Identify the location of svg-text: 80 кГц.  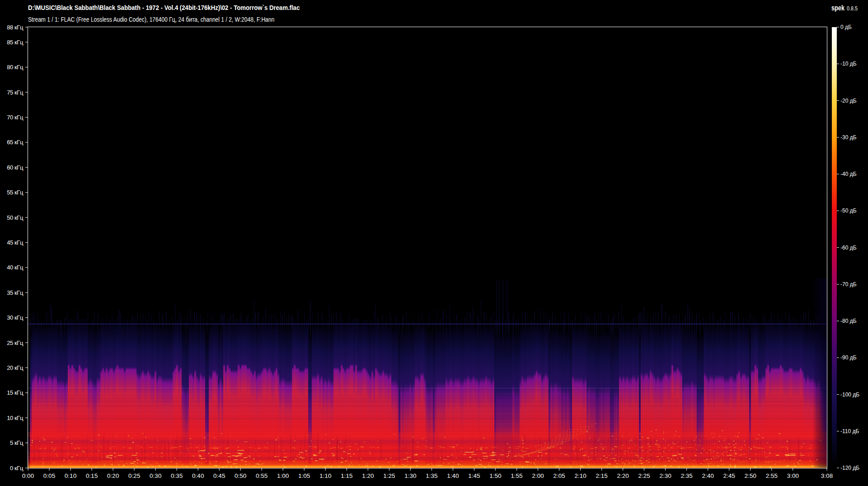
(15, 67).